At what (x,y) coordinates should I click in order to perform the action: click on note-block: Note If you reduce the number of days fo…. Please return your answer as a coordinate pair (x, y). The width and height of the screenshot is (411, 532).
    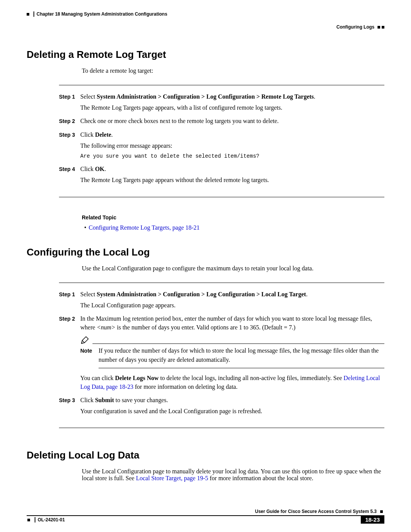
    Looking at the image, I should click on (232, 352).